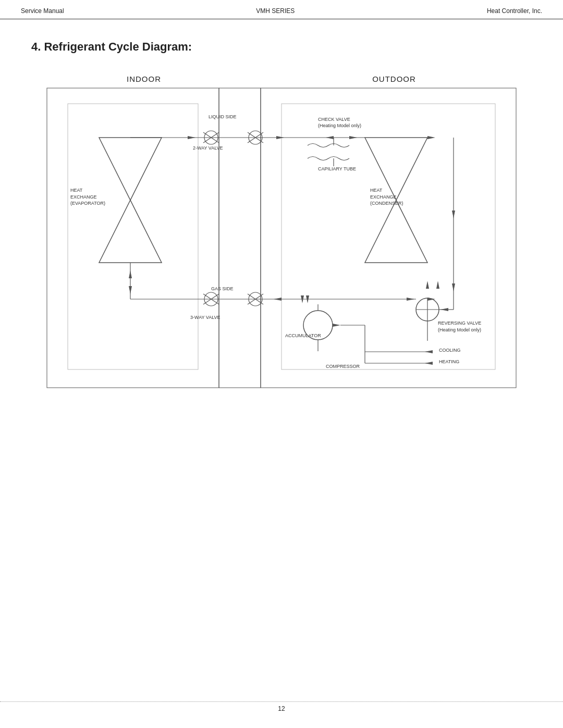 This screenshot has width=563, height=728. What do you see at coordinates (275, 11) in the screenshot?
I see `header-center: VMH SERIES` at bounding box center [275, 11].